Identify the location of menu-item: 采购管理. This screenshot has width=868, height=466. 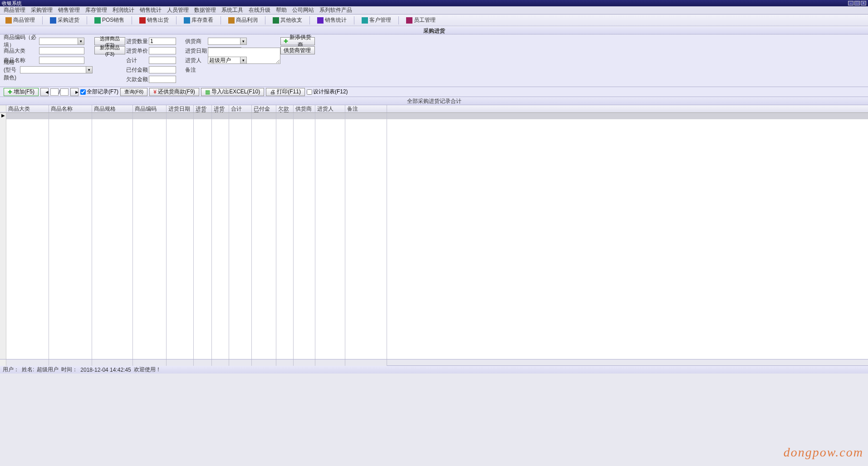
(42, 10).